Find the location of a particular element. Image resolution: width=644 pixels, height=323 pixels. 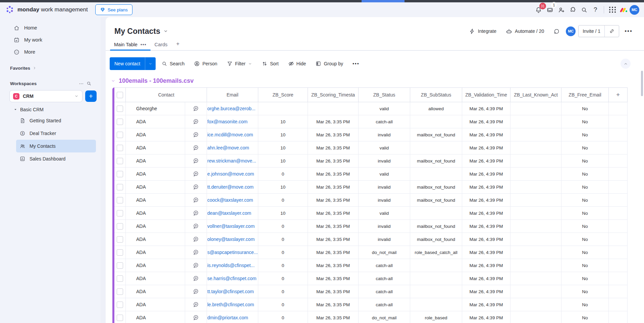

sidebar-item-my-work: My work is located at coordinates (53, 40).